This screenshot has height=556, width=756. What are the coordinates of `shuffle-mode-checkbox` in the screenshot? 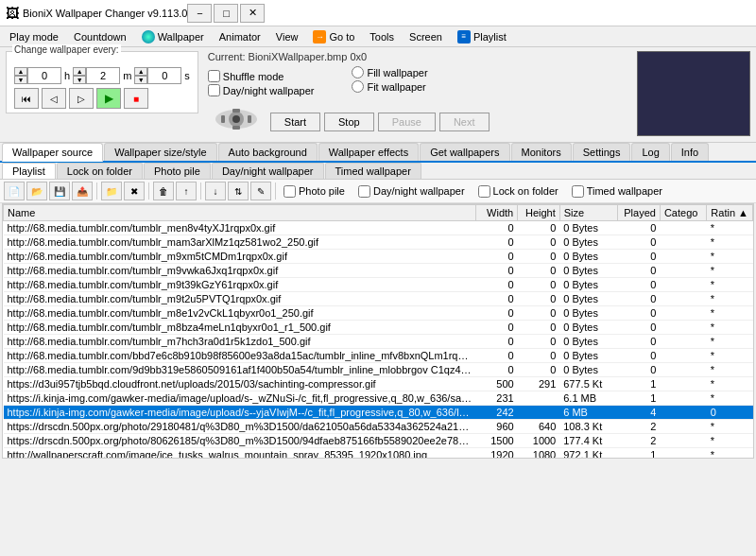 It's located at (214, 76).